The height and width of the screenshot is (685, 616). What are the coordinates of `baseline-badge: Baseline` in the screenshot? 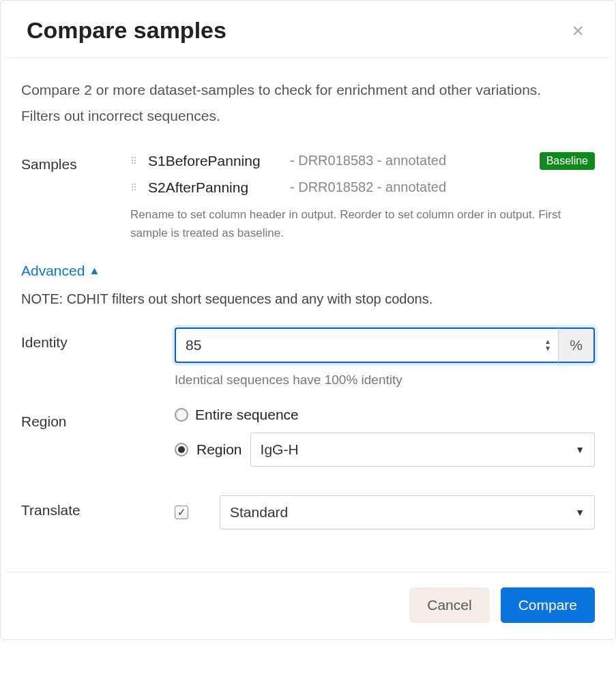 It's located at (568, 161).